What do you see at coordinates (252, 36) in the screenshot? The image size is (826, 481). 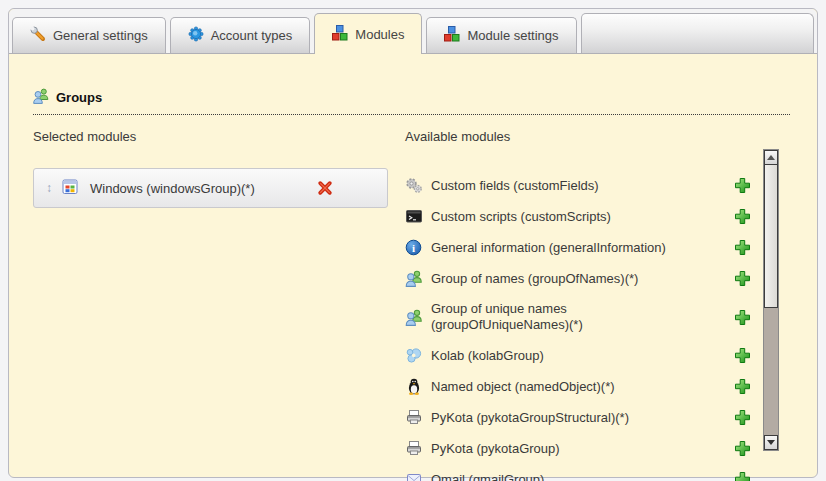 I see `tab-label: Account types` at bounding box center [252, 36].